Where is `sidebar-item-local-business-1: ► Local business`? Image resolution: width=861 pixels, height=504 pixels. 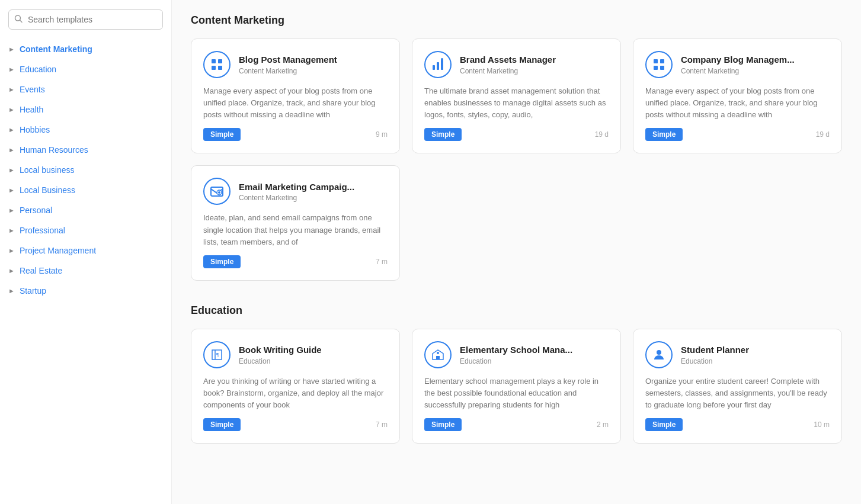 sidebar-item-local-business-1: ► Local business is located at coordinates (85, 170).